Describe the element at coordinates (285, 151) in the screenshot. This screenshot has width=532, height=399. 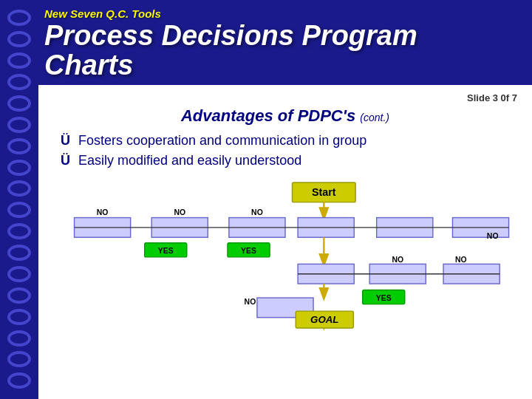
I see `bullet-list: Fosters cooperation and communication in…` at that location.